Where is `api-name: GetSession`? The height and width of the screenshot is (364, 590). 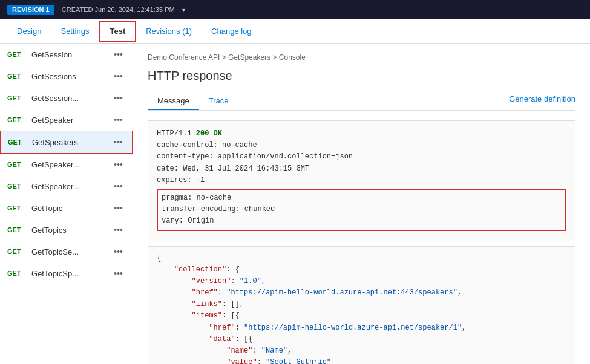 api-name: GetSession is located at coordinates (69, 54).